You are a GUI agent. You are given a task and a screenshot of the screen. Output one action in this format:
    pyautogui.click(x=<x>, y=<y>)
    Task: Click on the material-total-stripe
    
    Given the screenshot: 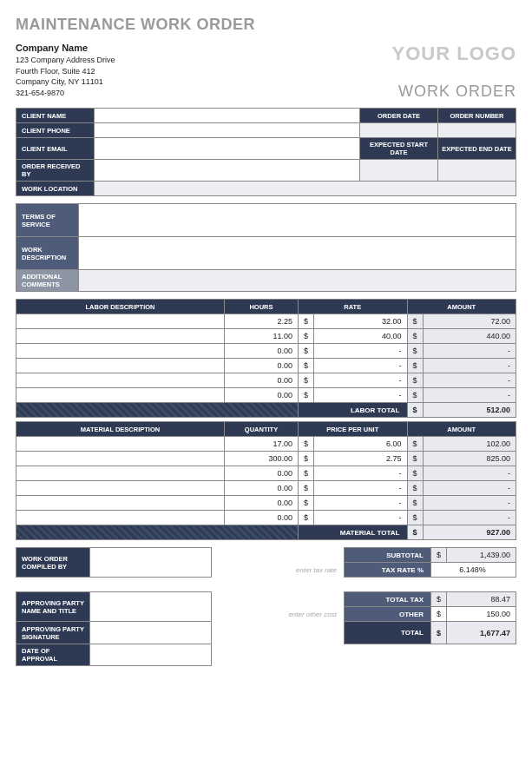 What is the action you would take?
    pyautogui.click(x=158, y=533)
    